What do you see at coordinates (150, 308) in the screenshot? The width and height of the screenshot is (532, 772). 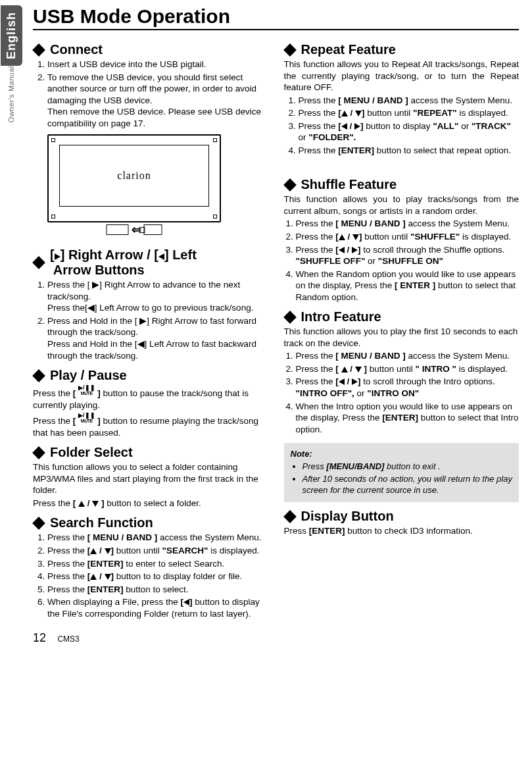 I see `arrows-1b: Press the[◀] Left Arrow to go to previou…` at bounding box center [150, 308].